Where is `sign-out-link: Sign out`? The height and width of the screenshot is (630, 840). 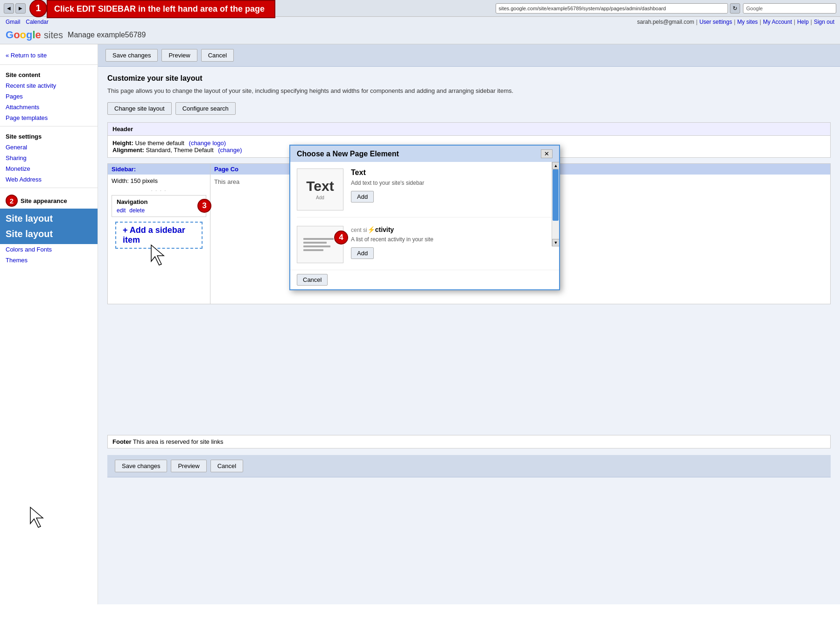 sign-out-link: Sign out is located at coordinates (824, 22).